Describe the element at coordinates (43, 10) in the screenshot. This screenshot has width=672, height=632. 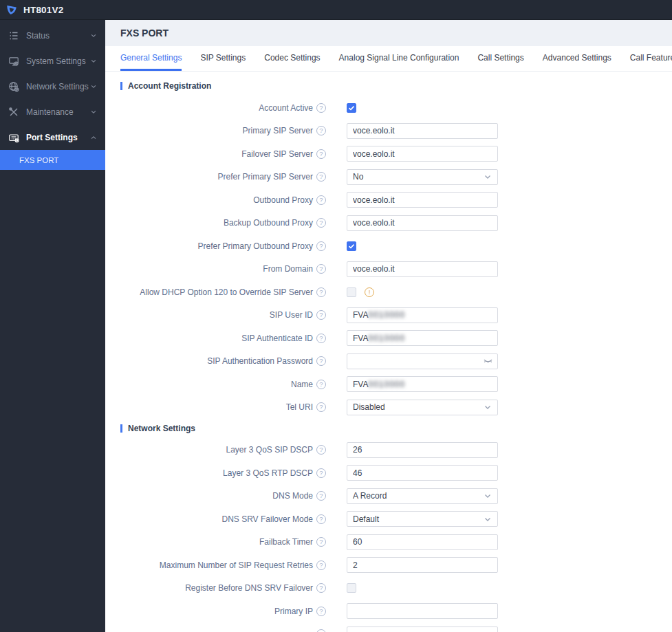
I see `device-title: HT801V2` at that location.